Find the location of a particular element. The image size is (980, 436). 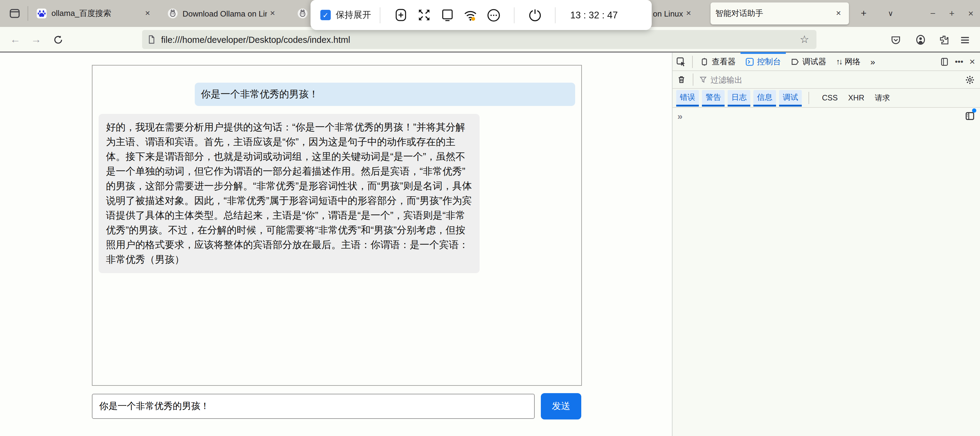

firefox-view-button is located at coordinates (14, 14).